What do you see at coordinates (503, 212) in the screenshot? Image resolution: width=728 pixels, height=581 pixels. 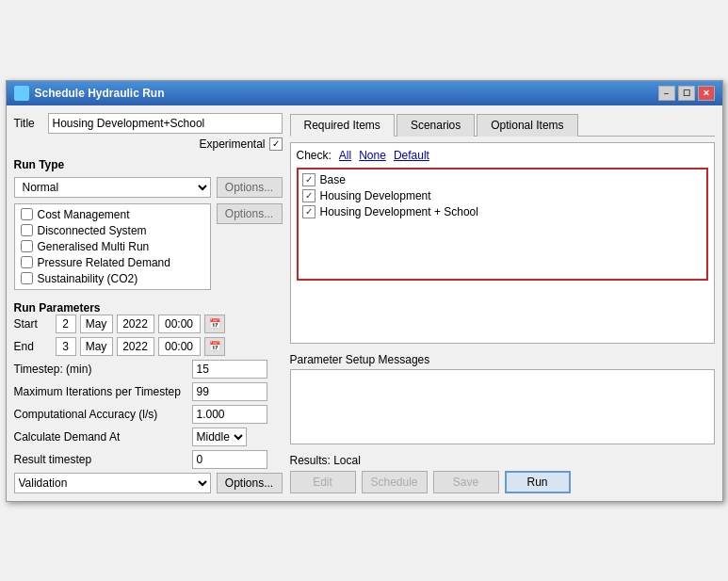 I see `scenario-housing-dev-school: ✓ Housing Development + School` at bounding box center [503, 212].